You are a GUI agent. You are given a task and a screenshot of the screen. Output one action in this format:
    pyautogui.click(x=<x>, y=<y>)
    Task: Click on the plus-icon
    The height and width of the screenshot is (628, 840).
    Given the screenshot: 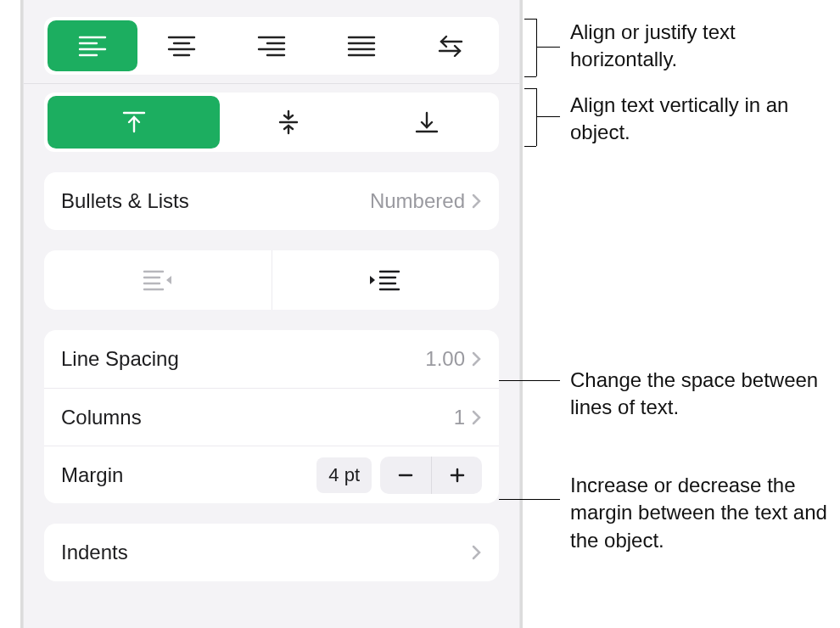 What is the action you would take?
    pyautogui.click(x=457, y=475)
    